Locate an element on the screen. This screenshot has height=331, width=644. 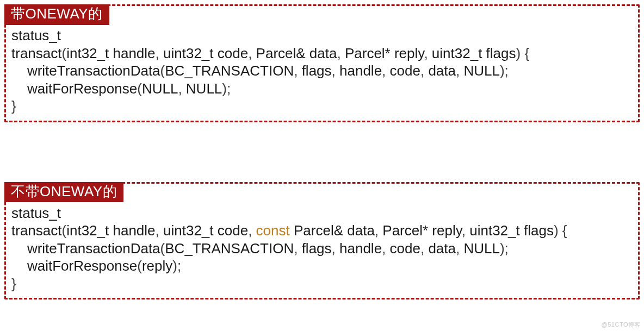
block-title-oneway: 带ONEWAY的 is located at coordinates (57, 15).